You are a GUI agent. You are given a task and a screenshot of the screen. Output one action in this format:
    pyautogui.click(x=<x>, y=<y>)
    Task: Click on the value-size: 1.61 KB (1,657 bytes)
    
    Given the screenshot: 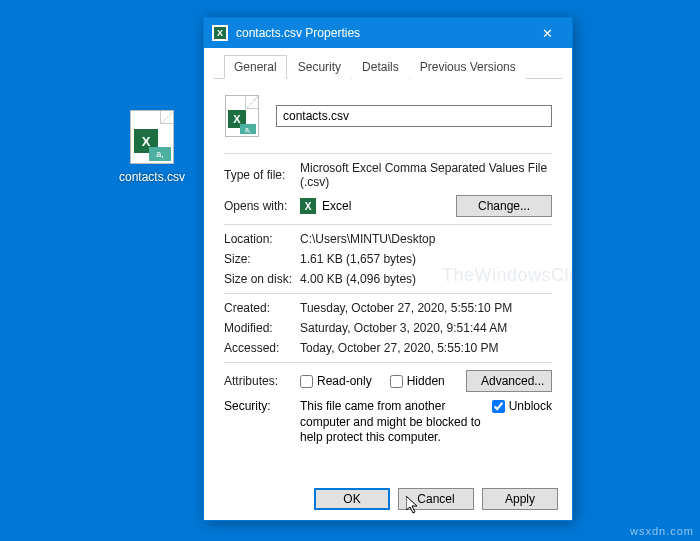 What is the action you would take?
    pyautogui.click(x=426, y=259)
    